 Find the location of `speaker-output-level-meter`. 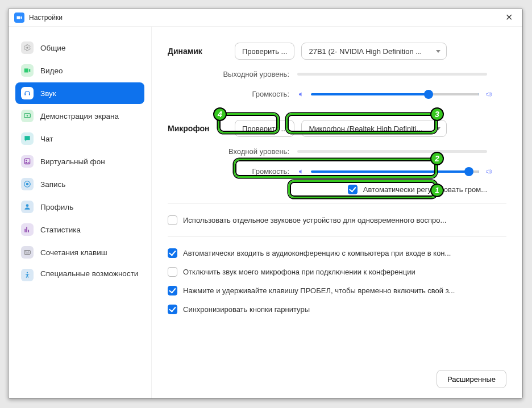

speaker-output-level-meter is located at coordinates (392, 74).